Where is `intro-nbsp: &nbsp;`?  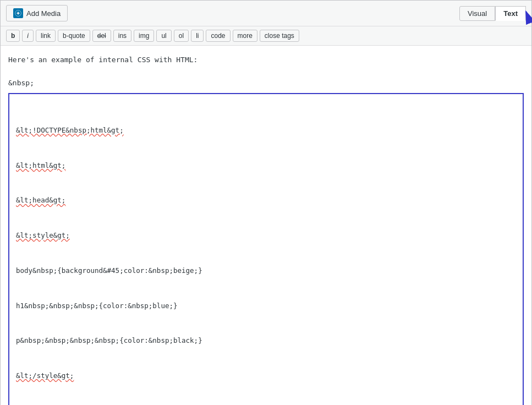 intro-nbsp: &nbsp; is located at coordinates (266, 84).